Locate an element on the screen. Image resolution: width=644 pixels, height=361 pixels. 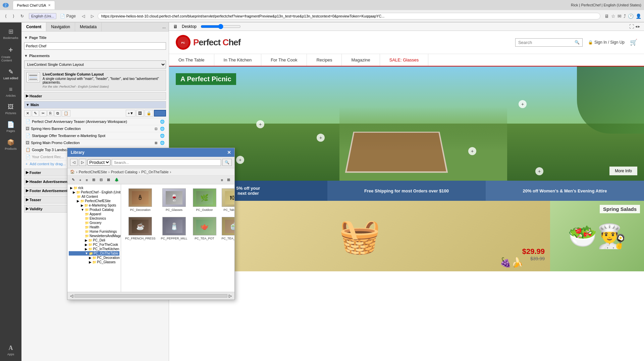
site-auth: 🔒 Sign In / Sign Up is located at coordinates (606, 42).